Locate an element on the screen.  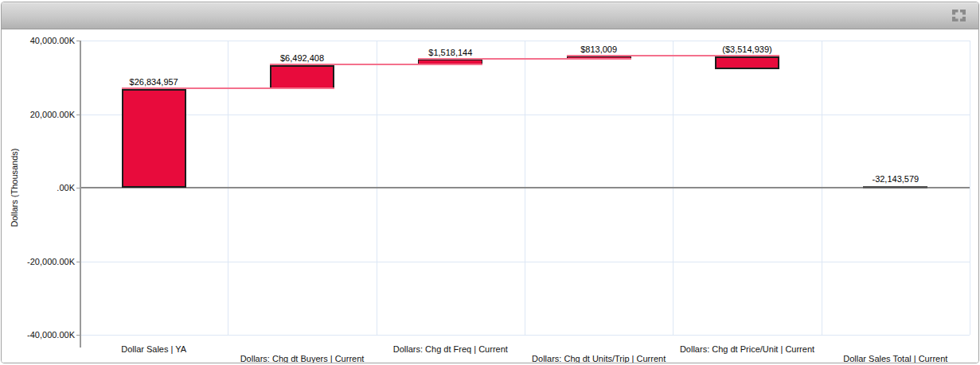
widget-header is located at coordinates (490, 16).